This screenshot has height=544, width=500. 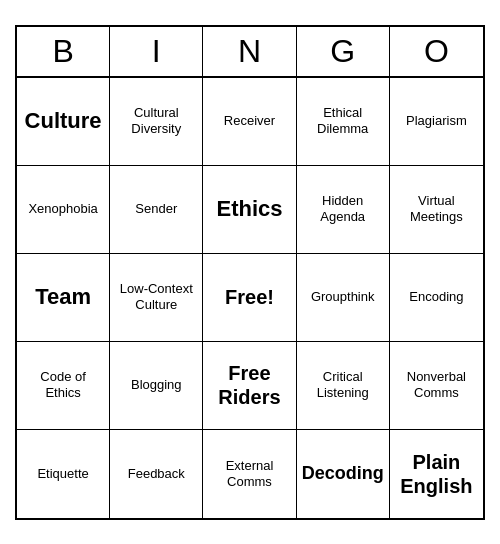 What do you see at coordinates (436, 52) in the screenshot?
I see `header-letter: O` at bounding box center [436, 52].